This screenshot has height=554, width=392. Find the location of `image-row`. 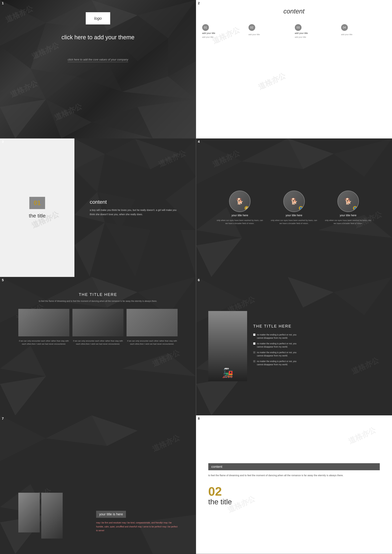

image-row is located at coordinates (98, 323).